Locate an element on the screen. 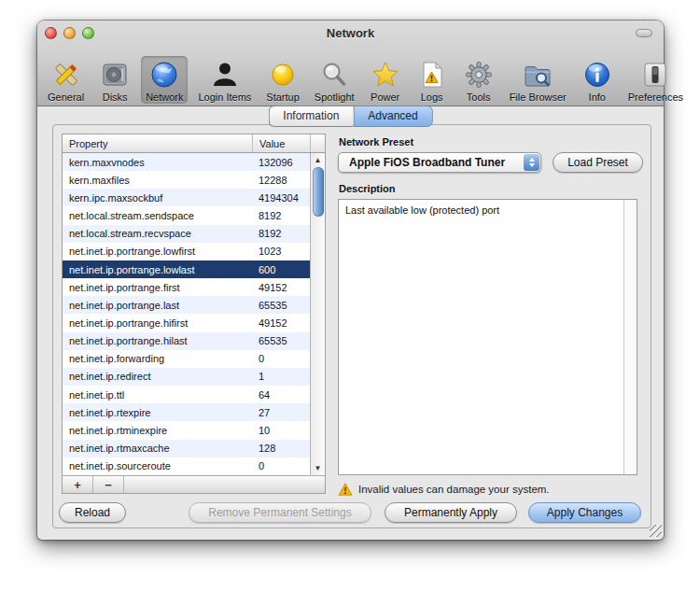  table-row: kern.maxvnodes132096 is located at coordinates (187, 162).